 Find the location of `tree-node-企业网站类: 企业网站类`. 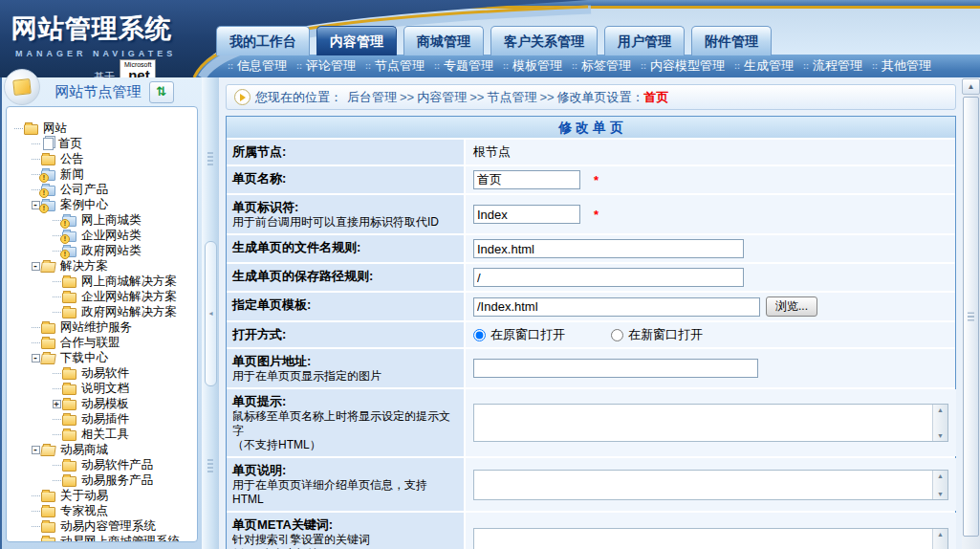

tree-node-企业网站类: 企业网站类 is located at coordinates (101, 235).